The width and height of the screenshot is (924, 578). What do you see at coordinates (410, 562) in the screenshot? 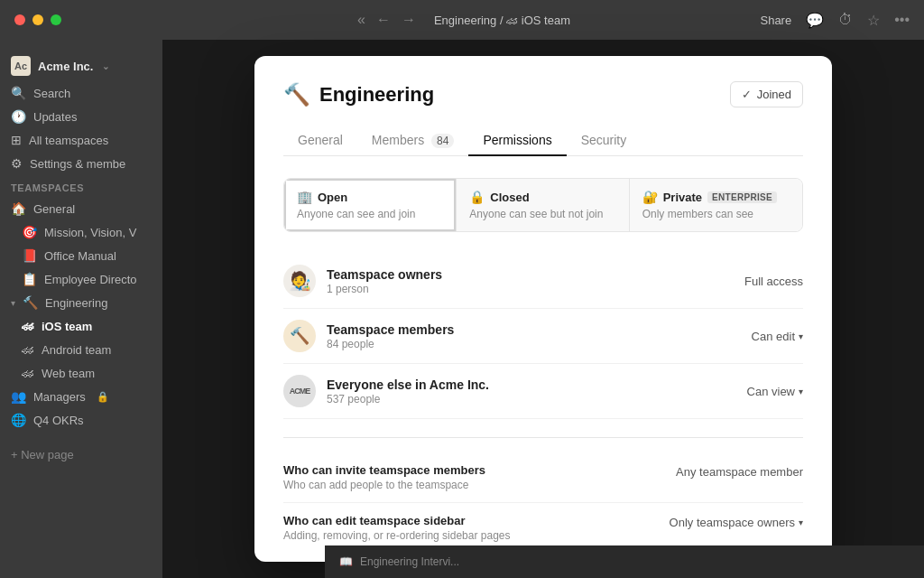
I see `bottom-bar-label: Engineering Intervi...` at bounding box center [410, 562].